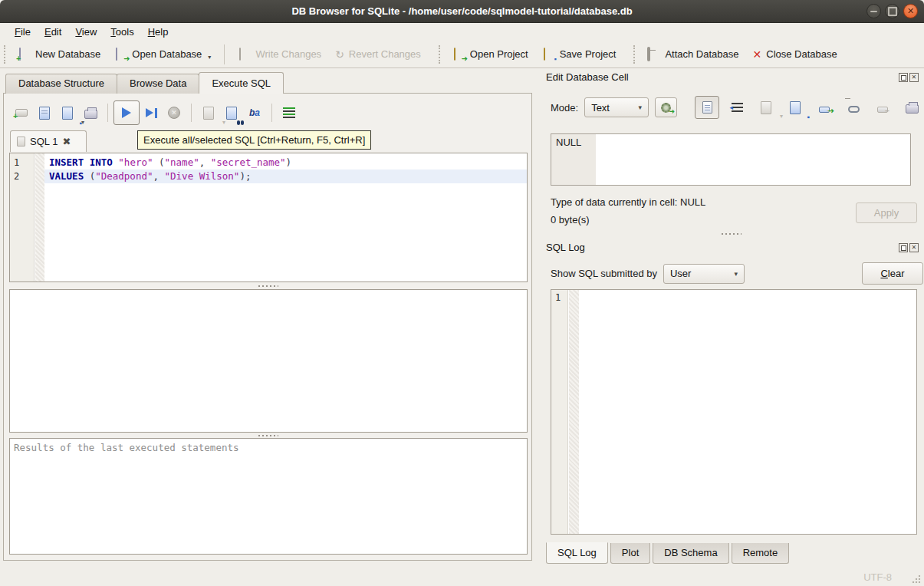 Image resolution: width=924 pixels, height=586 pixels. Describe the element at coordinates (886, 213) in the screenshot. I see `apply-button: Apply` at that location.